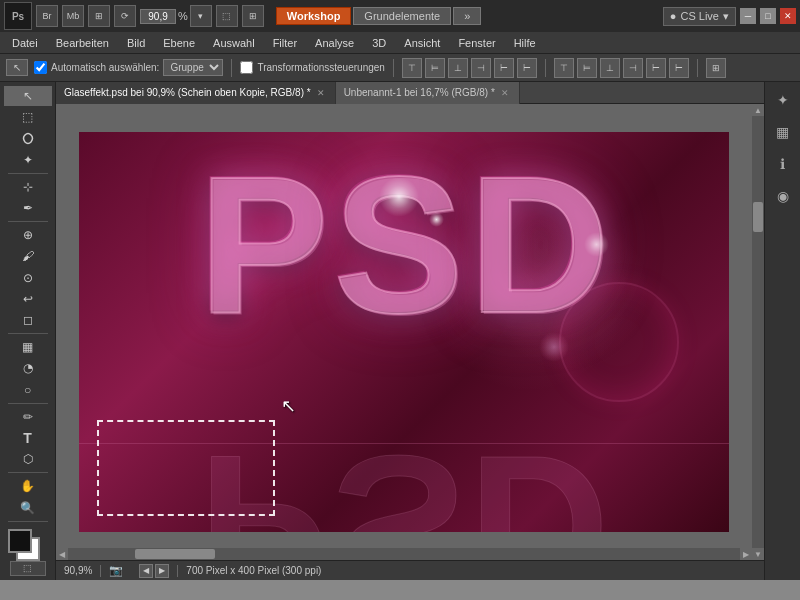 The width and height of the screenshot is (800, 600). What do you see at coordinates (28, 187) in the screenshot?
I see `crop-tool-btn: ⊹` at bounding box center [28, 187].